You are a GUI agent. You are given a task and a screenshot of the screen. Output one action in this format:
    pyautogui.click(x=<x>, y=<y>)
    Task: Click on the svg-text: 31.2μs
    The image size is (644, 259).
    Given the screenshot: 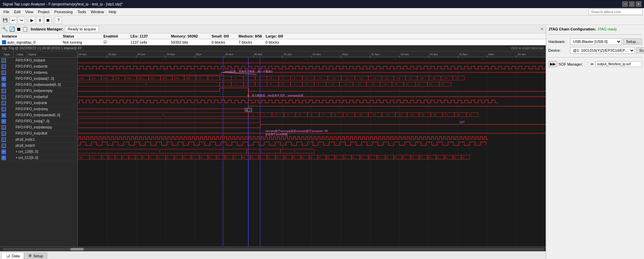 What is the action you would take?
    pyautogui.click(x=288, y=54)
    